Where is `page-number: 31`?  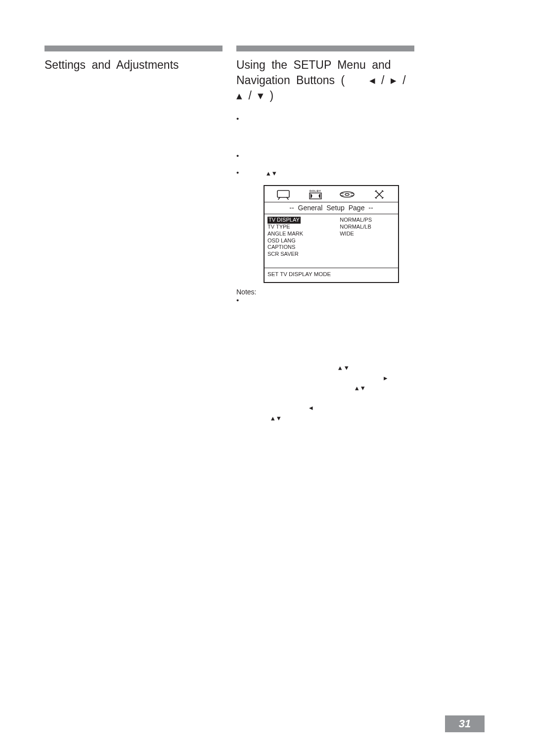 page-number: 31 is located at coordinates (465, 724).